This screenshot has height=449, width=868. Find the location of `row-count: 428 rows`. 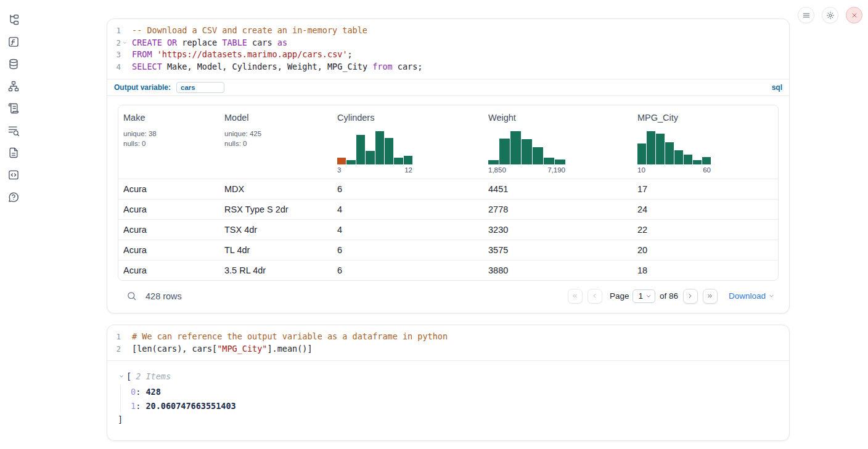

row-count: 428 rows is located at coordinates (164, 296).